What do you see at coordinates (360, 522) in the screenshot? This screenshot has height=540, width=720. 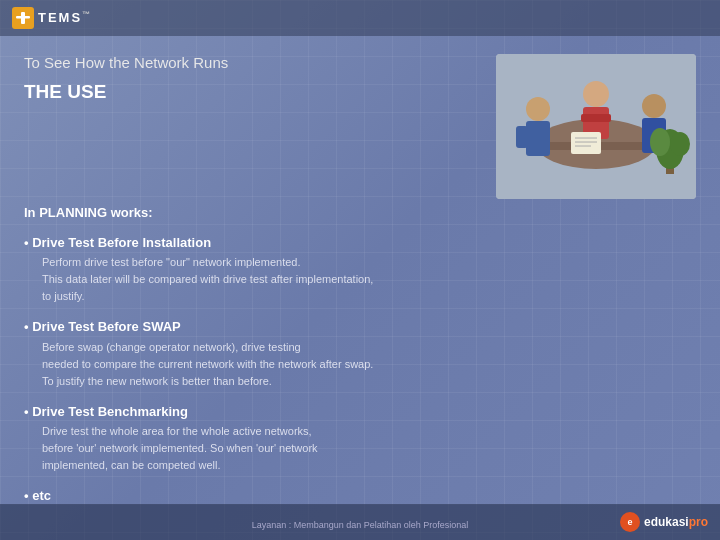 I see `footer-bar: Layanan : Membangun dan Pelatihan oleh P…` at bounding box center [360, 522].